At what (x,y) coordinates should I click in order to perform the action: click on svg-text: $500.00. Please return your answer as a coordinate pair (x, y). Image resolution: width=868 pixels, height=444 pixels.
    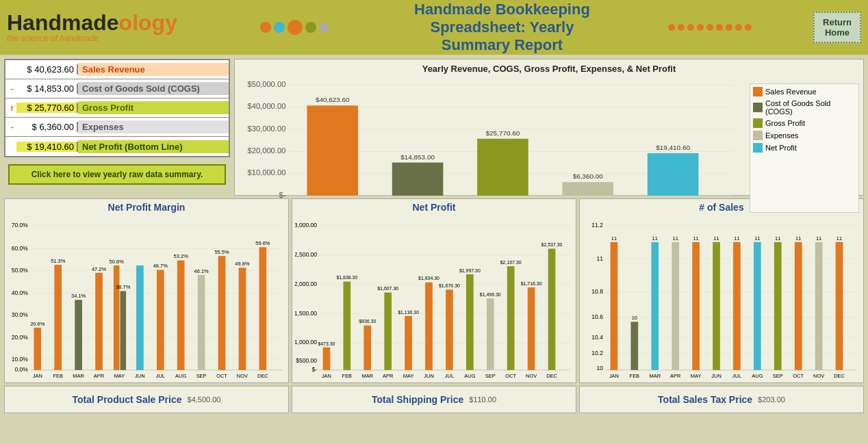
    Looking at the image, I should click on (307, 361).